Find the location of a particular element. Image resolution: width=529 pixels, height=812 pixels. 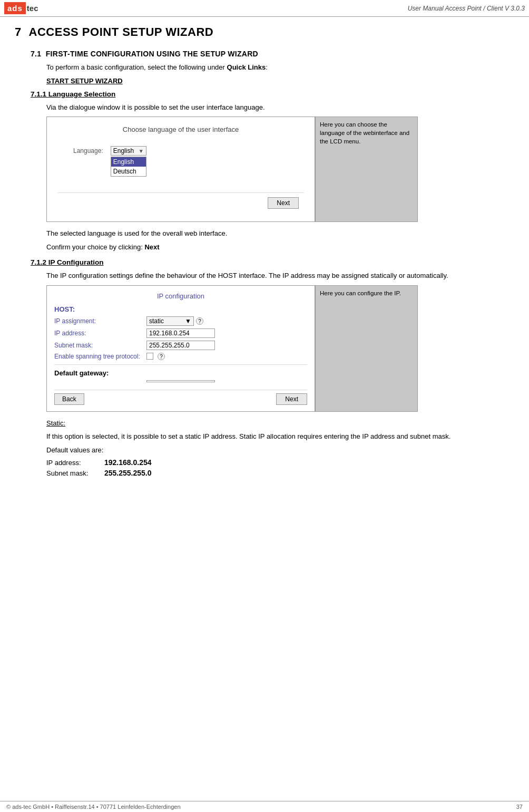

intro-text: To perform a basic configuration, select… is located at coordinates (136, 67).